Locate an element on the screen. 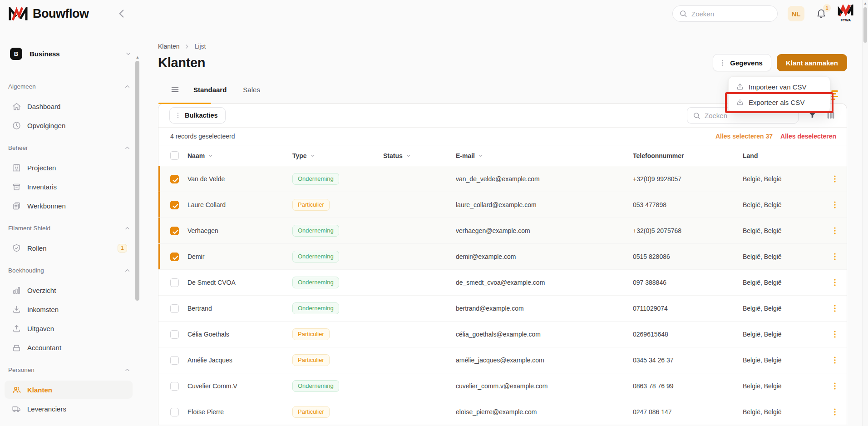 The width and height of the screenshot is (868, 426). cell-email: de_smedt_cvoa@example.com is located at coordinates (544, 282).